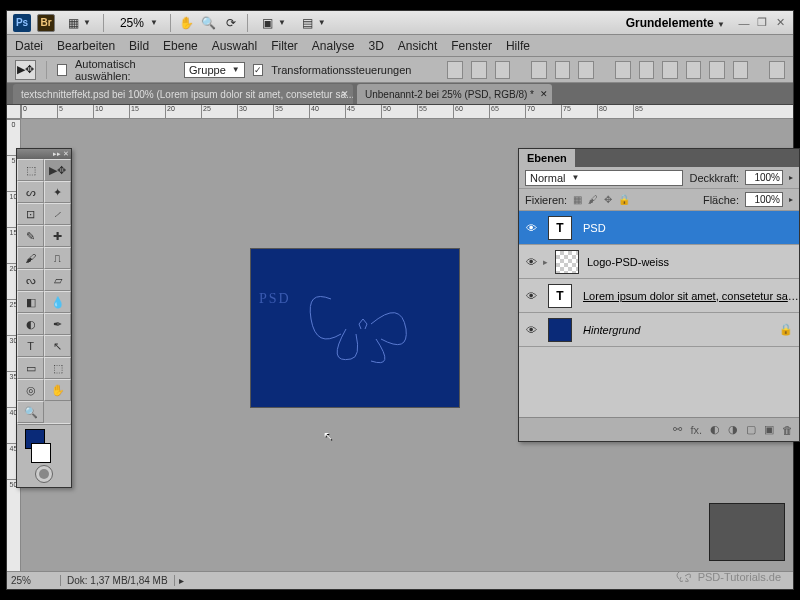  Describe the element at coordinates (58, 170) in the screenshot. I see `move-tool: ▶✥` at that location.